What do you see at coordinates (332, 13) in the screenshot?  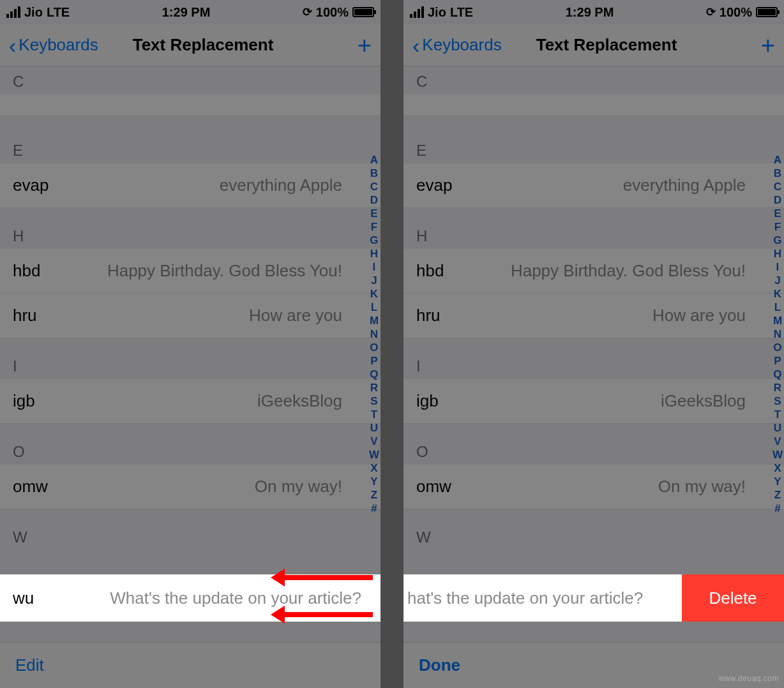 I see `battery-percent: 100%` at bounding box center [332, 13].